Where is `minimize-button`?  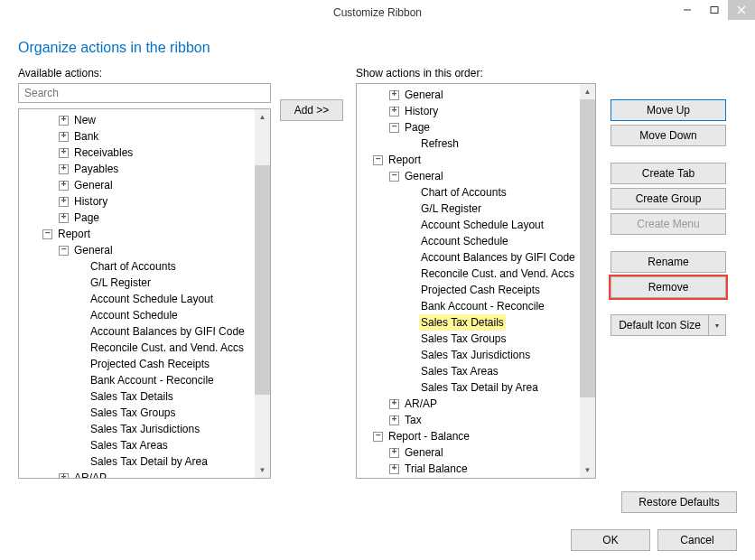
minimize-button is located at coordinates (687, 10).